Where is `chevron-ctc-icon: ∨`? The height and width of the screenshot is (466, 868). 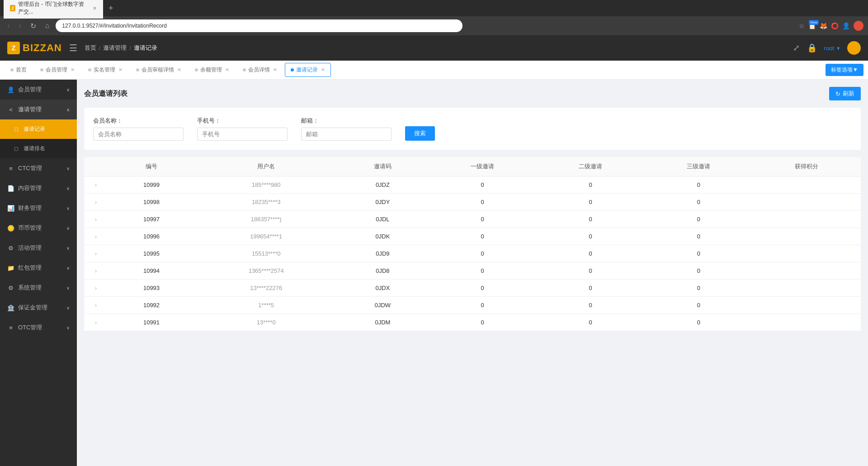
chevron-ctc-icon: ∨ is located at coordinates (68, 168).